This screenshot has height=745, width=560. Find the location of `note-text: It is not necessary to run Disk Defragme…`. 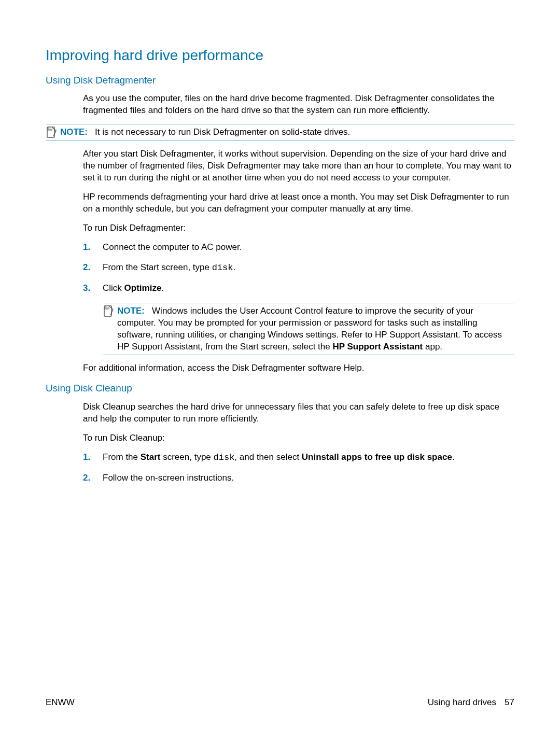

note-text: It is not necessary to run Disk Defragme… is located at coordinates (222, 132).